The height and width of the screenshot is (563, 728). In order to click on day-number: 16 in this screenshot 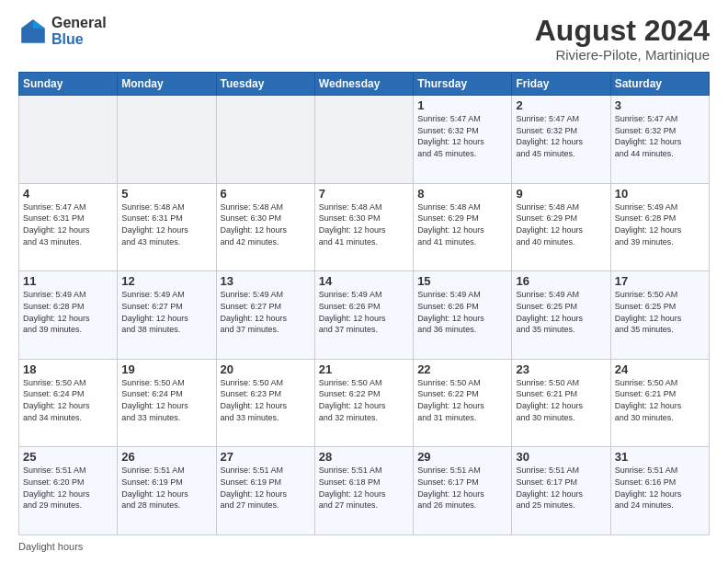, I will do `click(561, 282)`.